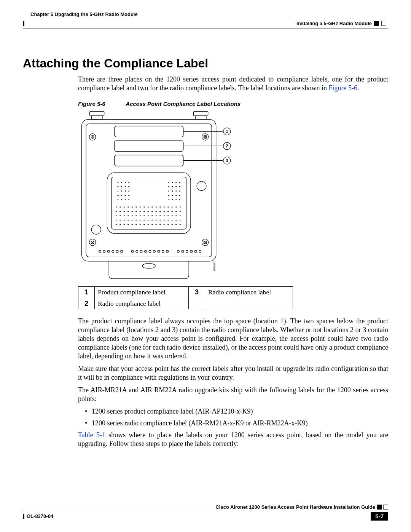  Describe the element at coordinates (186, 292) in the screenshot. I see `table-row: 1 Product compliance label 3 Radio compl…` at that location.